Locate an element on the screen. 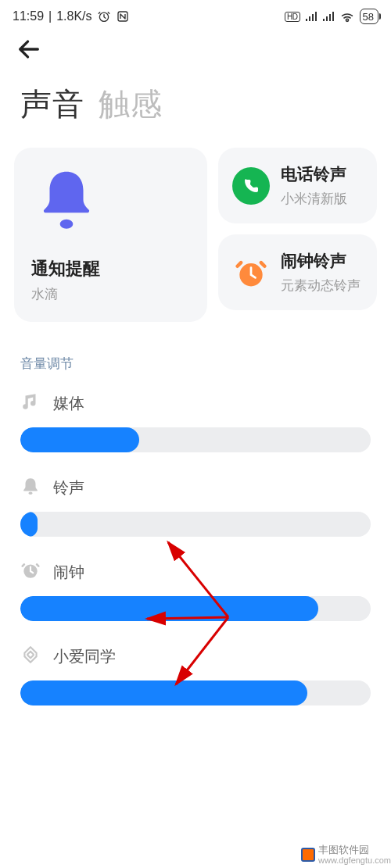 This screenshot has height=868, width=391. slider-xiaoai is located at coordinates (196, 693).